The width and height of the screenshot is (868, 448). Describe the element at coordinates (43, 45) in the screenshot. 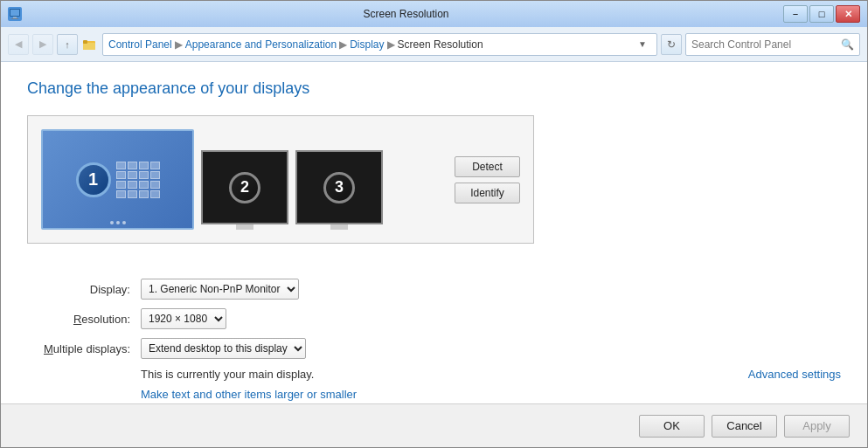

I see `forward-button: ▶` at that location.